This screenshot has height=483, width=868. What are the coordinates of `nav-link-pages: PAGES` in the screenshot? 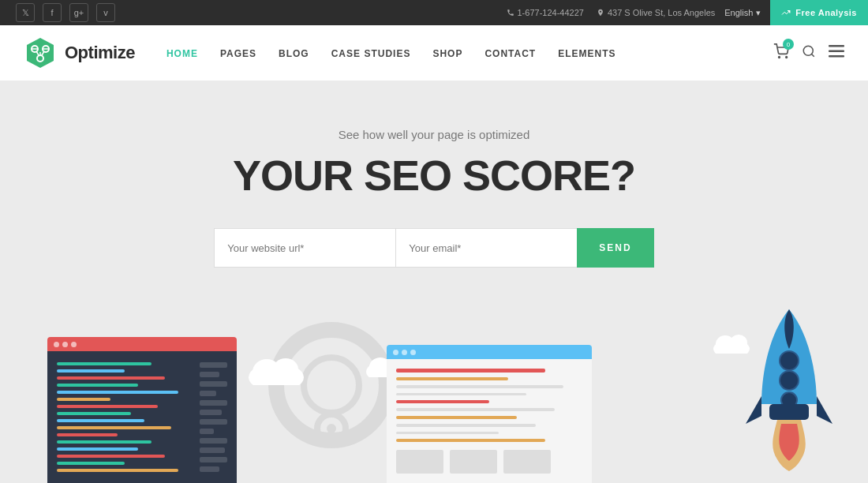 It's located at (238, 54).